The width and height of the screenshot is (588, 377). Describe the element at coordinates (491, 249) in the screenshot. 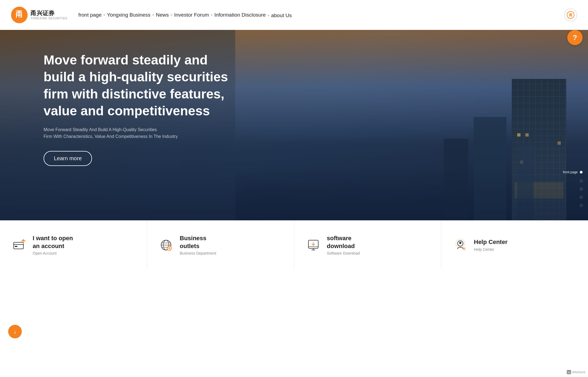

I see `help-center-subtitle: Help Center` at that location.